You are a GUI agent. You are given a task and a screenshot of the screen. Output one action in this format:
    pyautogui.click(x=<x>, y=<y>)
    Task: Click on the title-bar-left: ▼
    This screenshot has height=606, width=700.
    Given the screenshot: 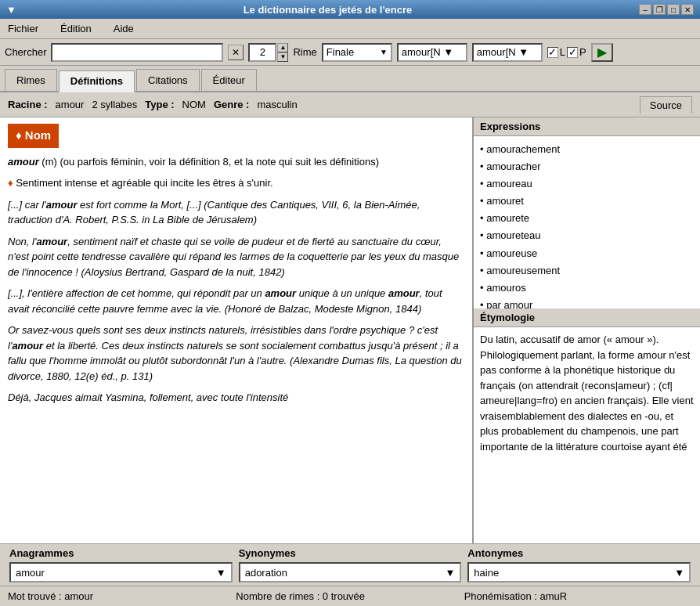 What is the action you would take?
    pyautogui.click(x=11, y=9)
    